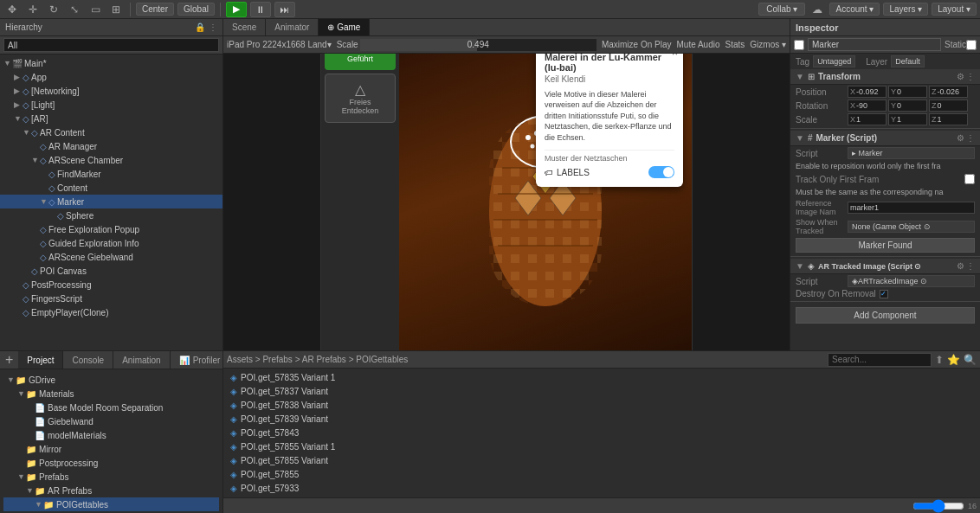 The image size is (980, 513). Describe the element at coordinates (111, 146) in the screenshot. I see `tree-item-armanager: ◇ AR Manager` at that location.